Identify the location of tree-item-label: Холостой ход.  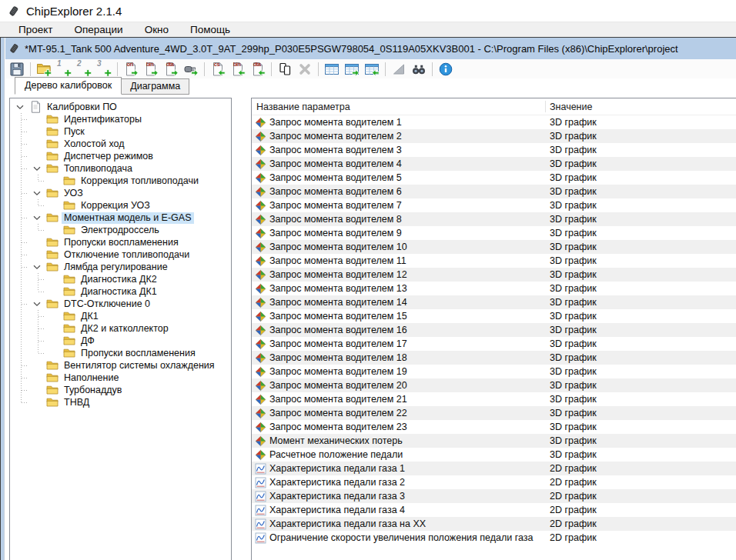
(94, 145).